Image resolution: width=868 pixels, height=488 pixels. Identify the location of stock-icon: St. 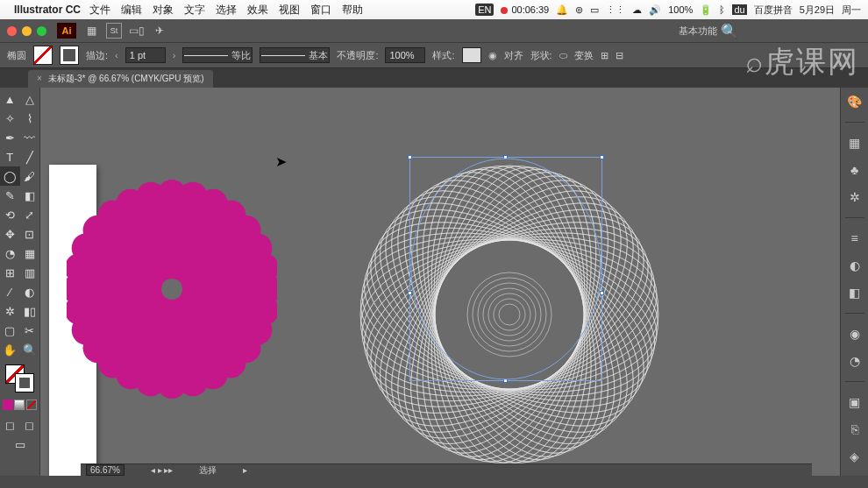
(114, 31).